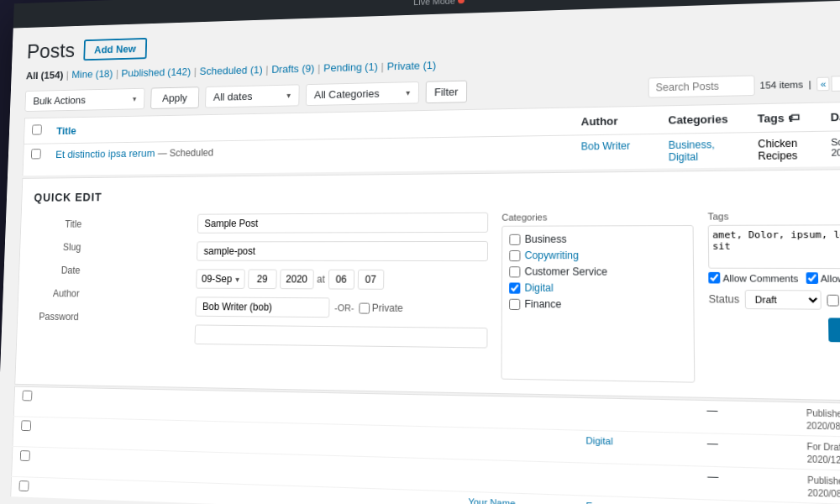 This screenshot has height=504, width=840. I want to click on cat-item-business: Business, so click(597, 239).